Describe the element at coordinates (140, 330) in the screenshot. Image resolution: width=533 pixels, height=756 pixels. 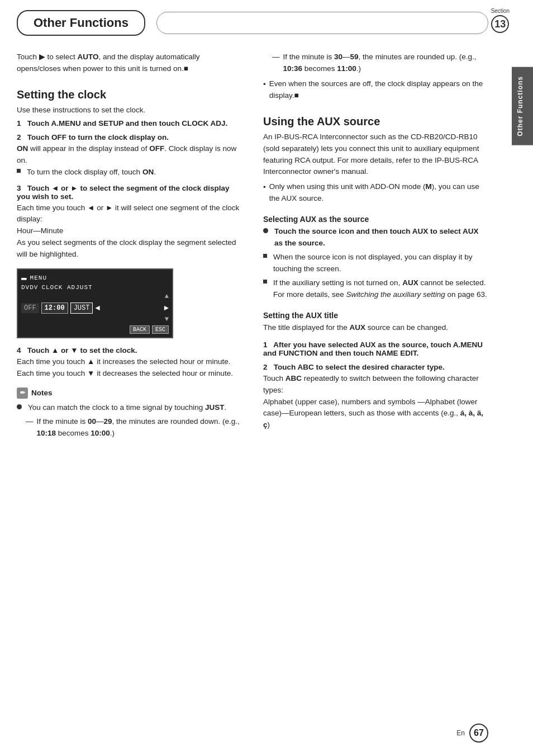
I see `screen-back-btn: BACK` at that location.